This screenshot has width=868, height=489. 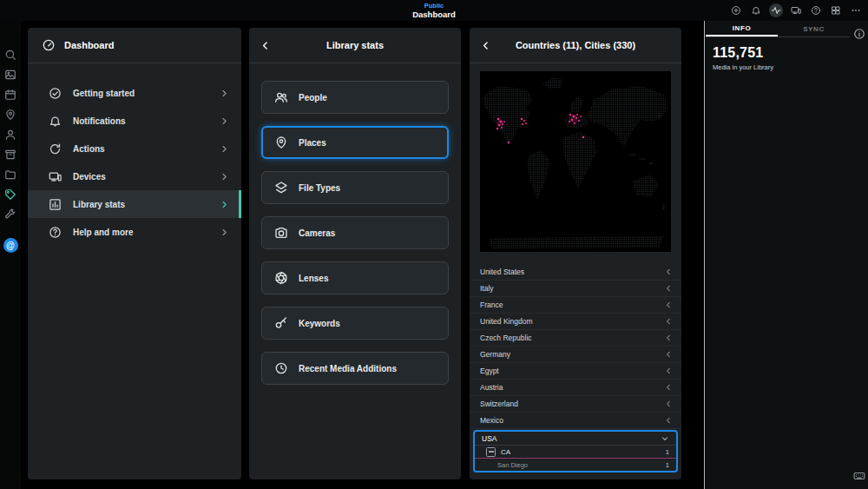 I want to click on refresh-icon, so click(x=56, y=149).